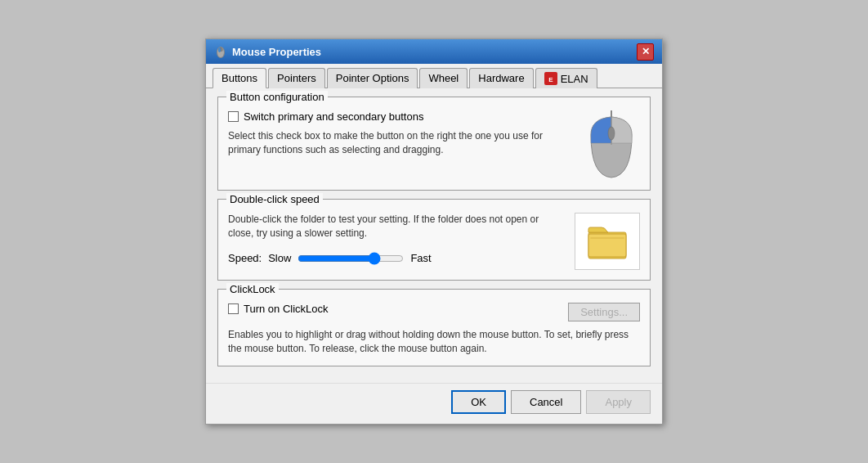  I want to click on tab-elan-label: ELAN, so click(575, 79).